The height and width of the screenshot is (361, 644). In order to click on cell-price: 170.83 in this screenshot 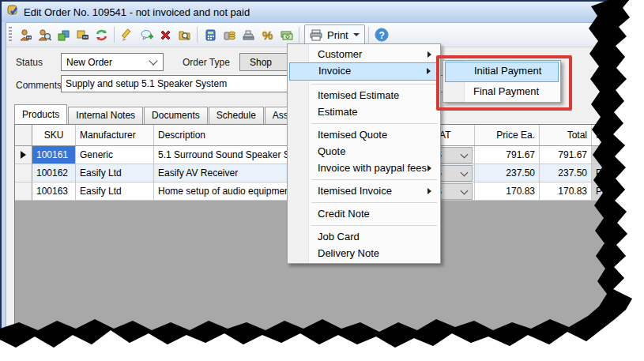, I will do `click(507, 191)`.